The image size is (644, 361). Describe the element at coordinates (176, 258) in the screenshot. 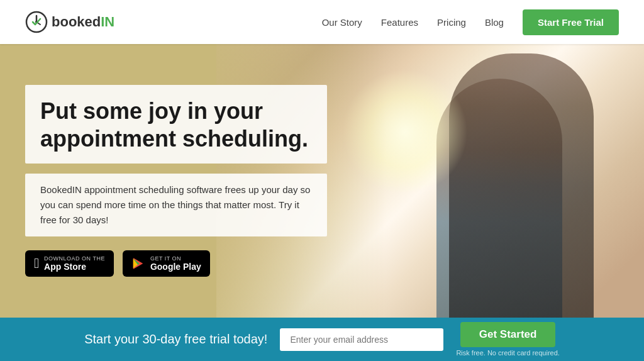

I see `google-play-pre-label: GET IT ON` at that location.